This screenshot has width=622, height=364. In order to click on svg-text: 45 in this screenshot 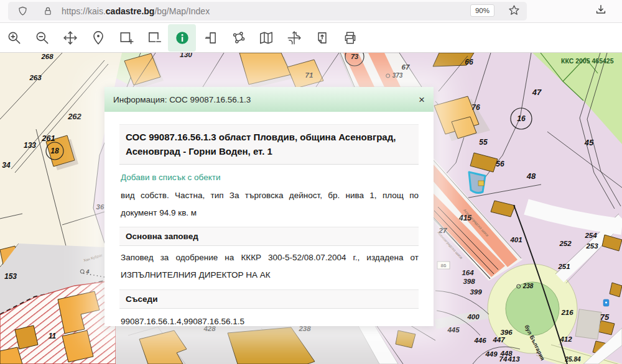, I will do `click(589, 143)`.